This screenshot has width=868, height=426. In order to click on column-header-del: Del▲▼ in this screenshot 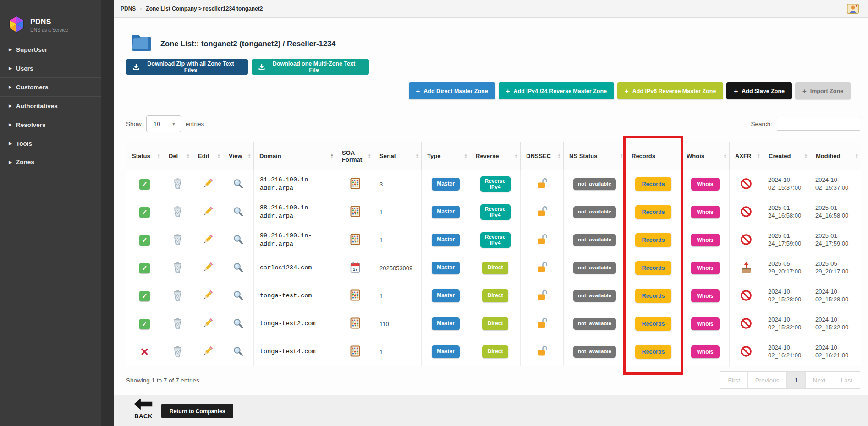, I will do `click(178, 156)`.